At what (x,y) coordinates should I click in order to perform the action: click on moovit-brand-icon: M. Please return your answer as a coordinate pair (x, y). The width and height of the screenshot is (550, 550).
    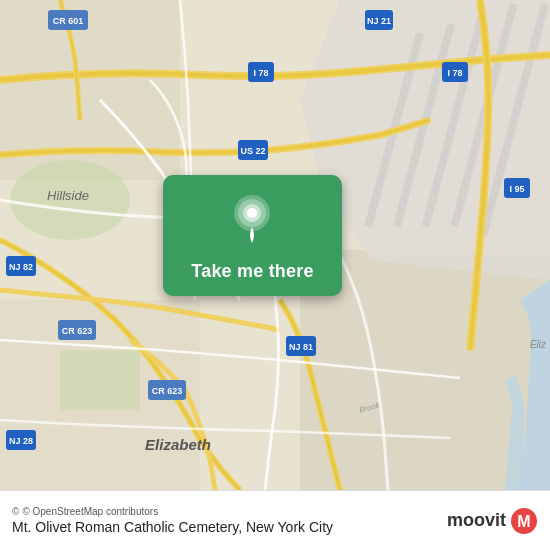
    Looking at the image, I should click on (524, 521).